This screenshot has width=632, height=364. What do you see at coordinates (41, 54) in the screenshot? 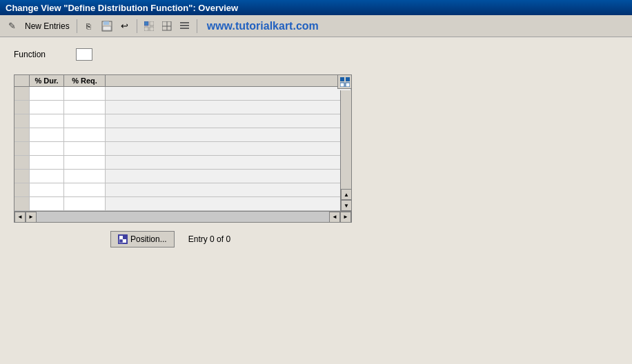
I see `function-label: Function` at bounding box center [41, 54].